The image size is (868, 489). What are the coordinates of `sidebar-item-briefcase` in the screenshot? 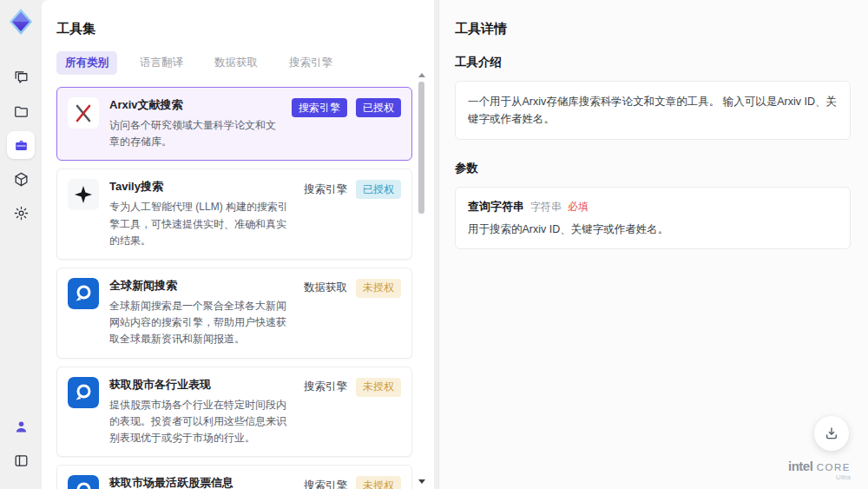 It's located at (21, 145).